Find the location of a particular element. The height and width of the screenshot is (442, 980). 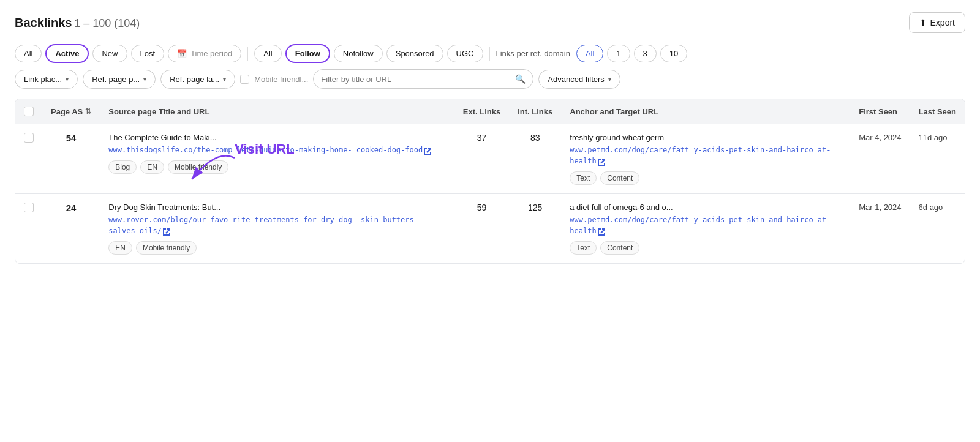

link-placement-label: Link plac... is located at coordinates (43, 80).